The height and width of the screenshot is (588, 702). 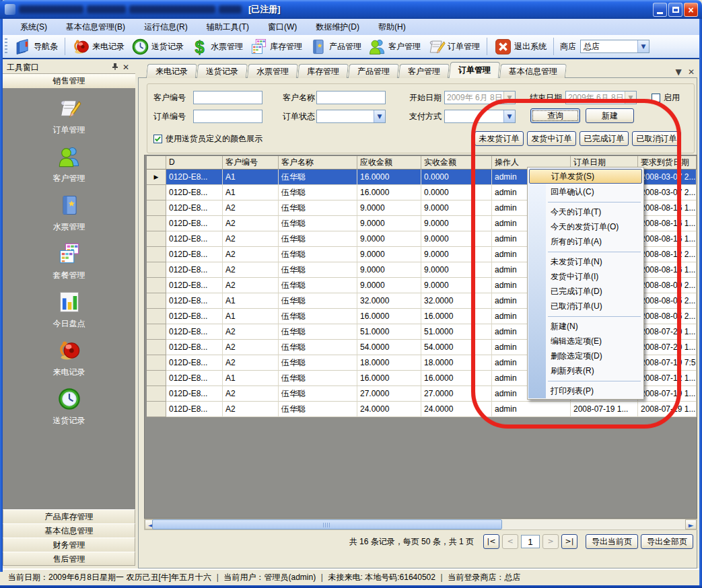 I want to click on export-all-pages-button: 导出全部页, so click(x=667, y=542).